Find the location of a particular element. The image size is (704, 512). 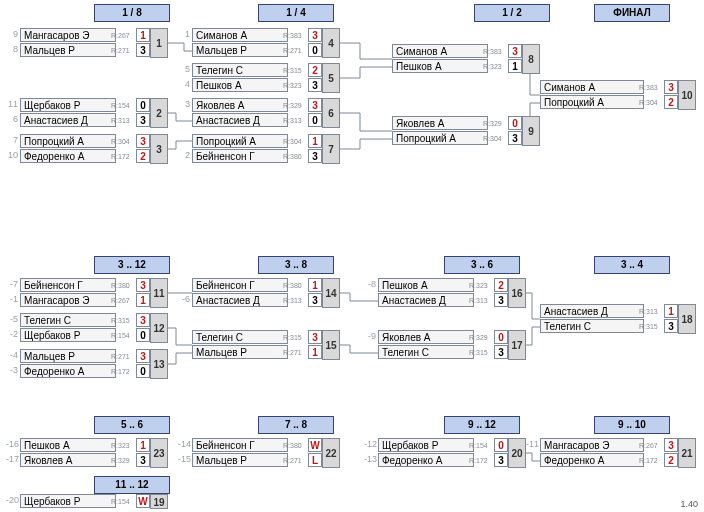

player: Мангасаров Э is located at coordinates (68, 35).